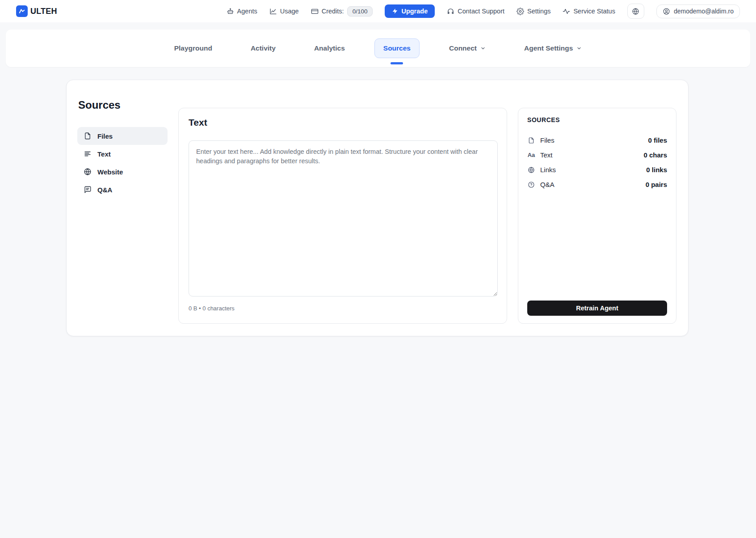 Image resolution: width=756 pixels, height=538 pixels. Describe the element at coordinates (193, 48) in the screenshot. I see `tab-playground: Playground` at that location.